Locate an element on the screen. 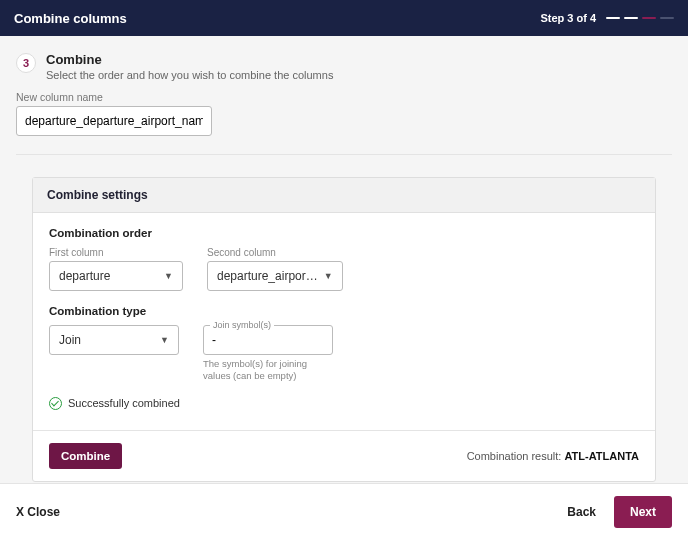 Image resolution: width=688 pixels, height=540 pixels. first-column-select: departure ▼ is located at coordinates (116, 276).